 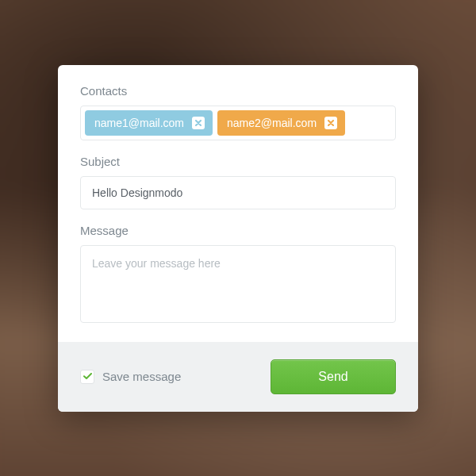 What do you see at coordinates (130, 377) in the screenshot?
I see `save-message-checkbox: Save message` at bounding box center [130, 377].